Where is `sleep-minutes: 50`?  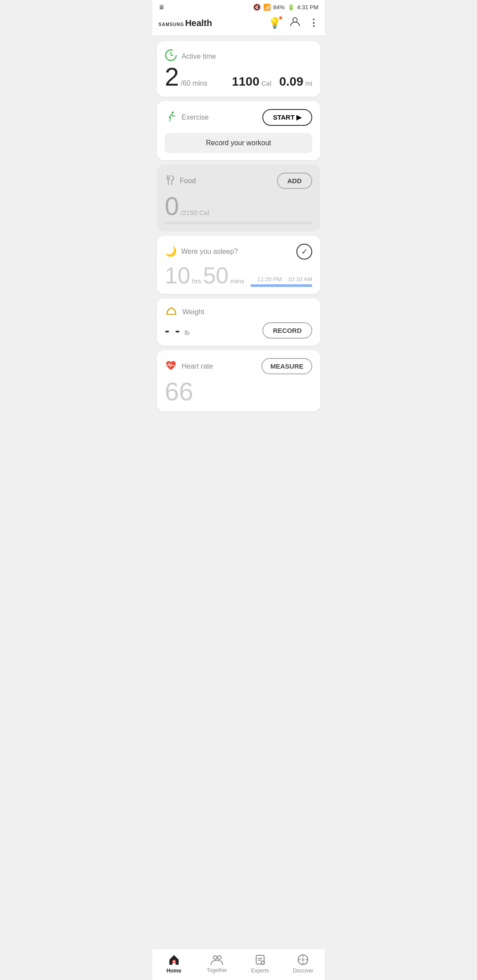 sleep-minutes: 50 is located at coordinates (216, 275).